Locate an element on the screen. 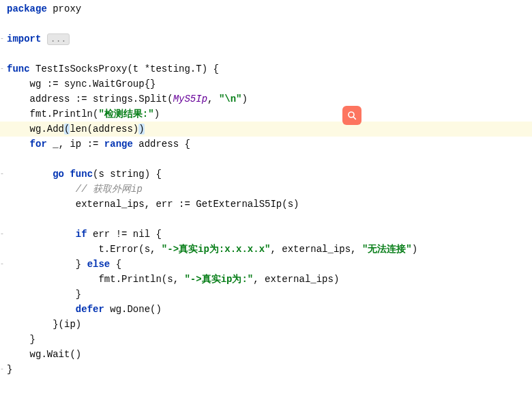 The image size is (532, 394). code-line: package proxy is located at coordinates (266, 9).